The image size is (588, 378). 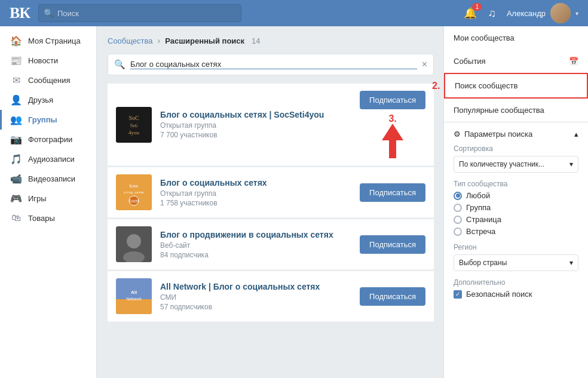 I want to click on sidebar-item-my-page: 🏠 Моя Страница, so click(x=48, y=41).